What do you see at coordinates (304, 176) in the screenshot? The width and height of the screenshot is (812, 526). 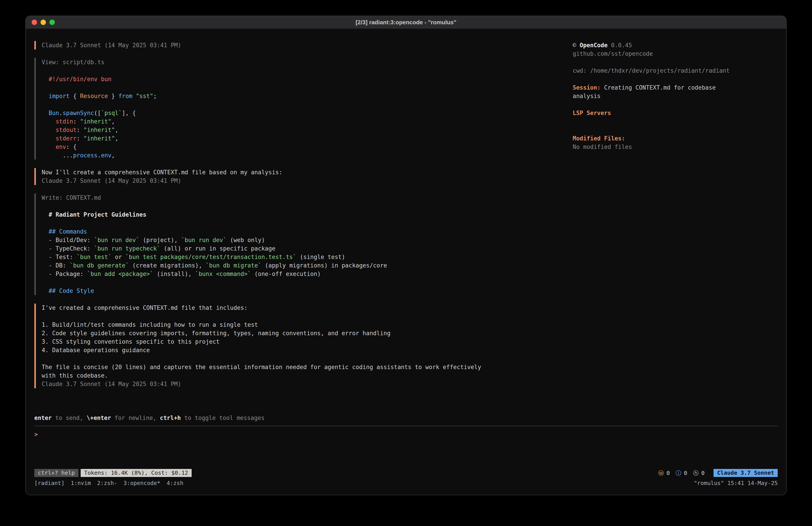 I see `assistant-message: Now I'll create a comprehensive CONTEXT.…` at bounding box center [304, 176].